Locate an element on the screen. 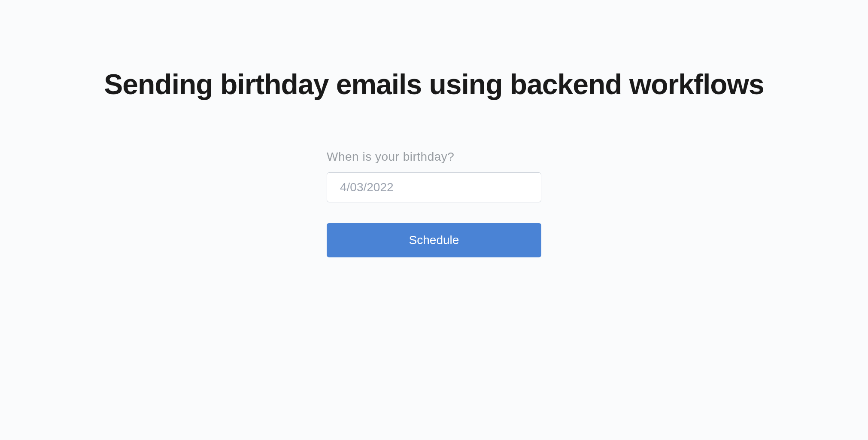 This screenshot has height=440, width=868. birthday-form: When is your birthday? Schedule is located at coordinates (434, 204).